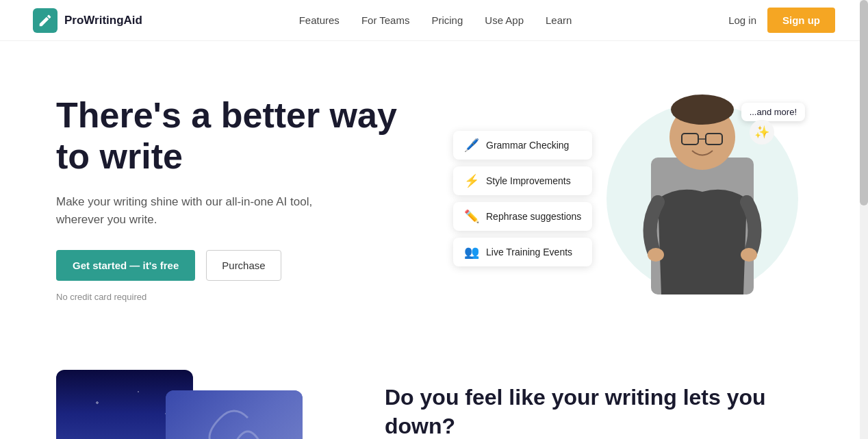  I want to click on purchase-button: Purchase, so click(244, 266).